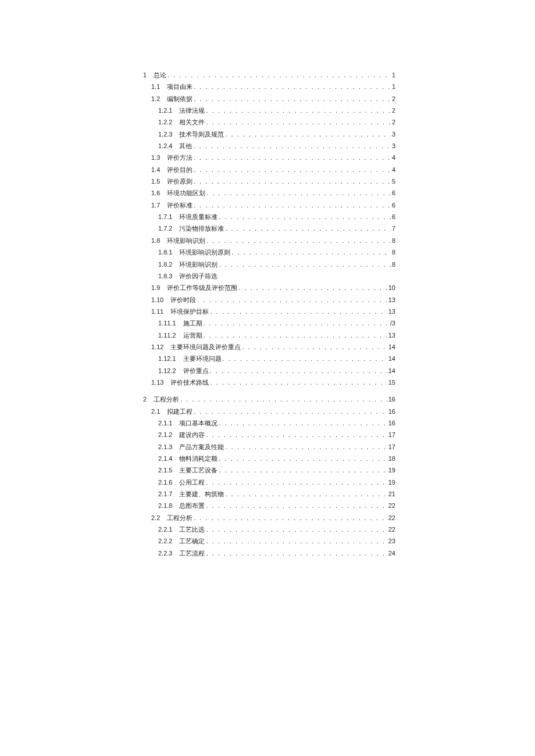 This screenshot has width=535, height=756. What do you see at coordinates (269, 252) in the screenshot?
I see `toc-entry: 1.8.1环境影响识别原则8` at bounding box center [269, 252].